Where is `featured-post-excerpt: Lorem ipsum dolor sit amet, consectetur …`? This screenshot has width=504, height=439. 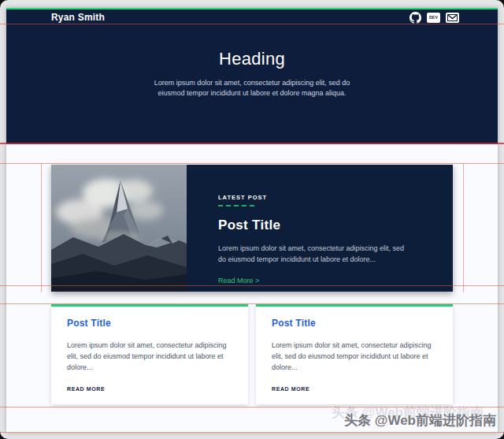 featured-post-excerpt: Lorem ipsum dolor sit amet, consectetur … is located at coordinates (313, 255).